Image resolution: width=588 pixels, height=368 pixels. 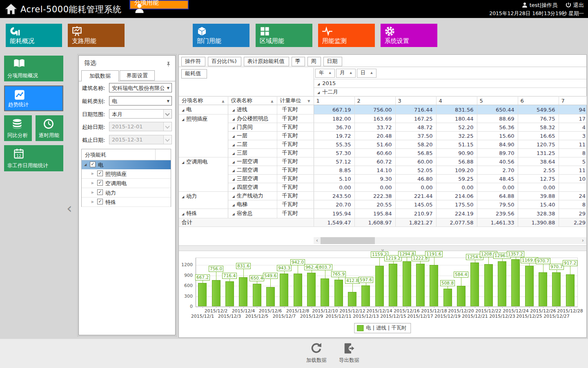 I want to click on bar-value-label: 667.2, so click(x=203, y=277).